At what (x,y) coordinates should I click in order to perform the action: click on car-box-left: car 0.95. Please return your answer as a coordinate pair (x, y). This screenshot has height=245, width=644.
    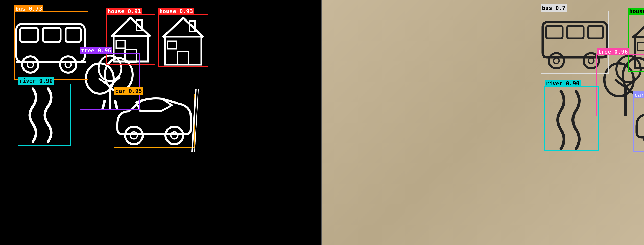
    Looking at the image, I should click on (154, 121).